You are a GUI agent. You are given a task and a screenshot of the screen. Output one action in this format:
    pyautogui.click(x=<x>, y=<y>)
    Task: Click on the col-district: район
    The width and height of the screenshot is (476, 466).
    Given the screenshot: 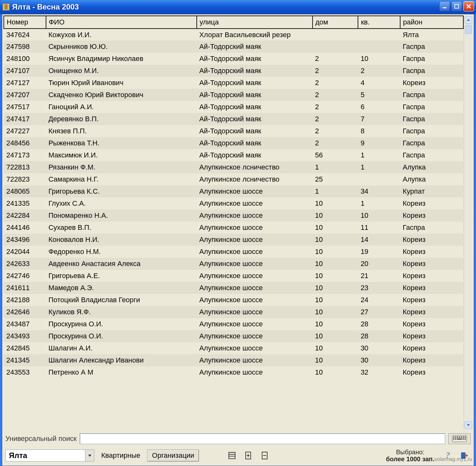 What is the action you would take?
    pyautogui.click(x=432, y=22)
    